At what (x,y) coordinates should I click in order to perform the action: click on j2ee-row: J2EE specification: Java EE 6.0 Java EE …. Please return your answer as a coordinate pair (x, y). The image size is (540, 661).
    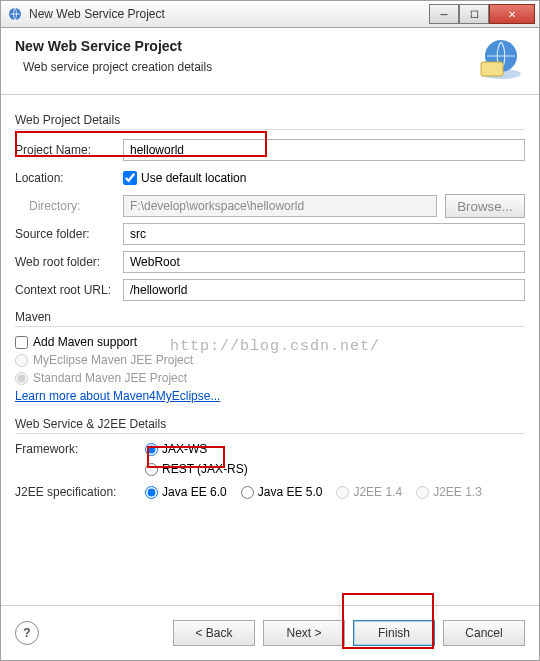
    Looking at the image, I should click on (270, 492).